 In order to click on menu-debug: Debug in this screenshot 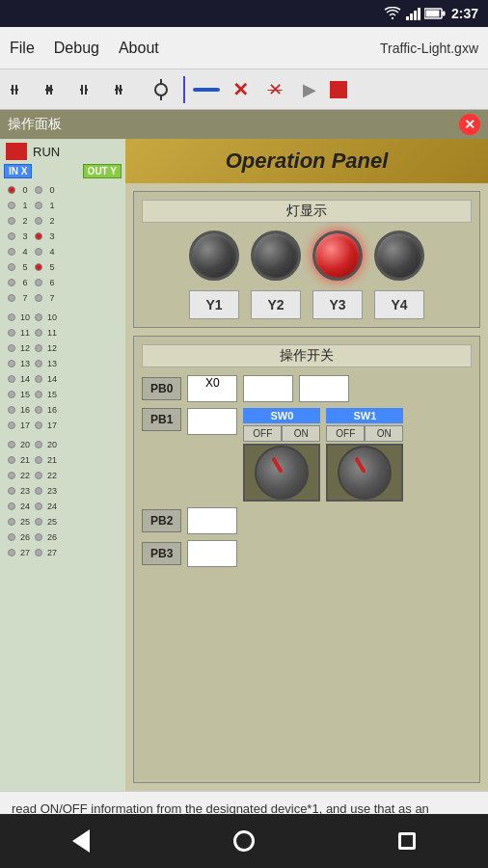, I will do `click(77, 48)`.